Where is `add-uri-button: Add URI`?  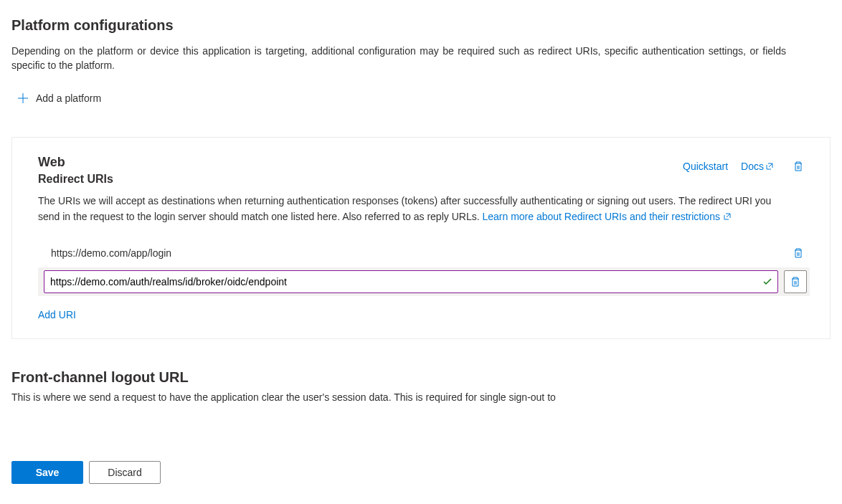
add-uri-button: Add URI is located at coordinates (57, 315).